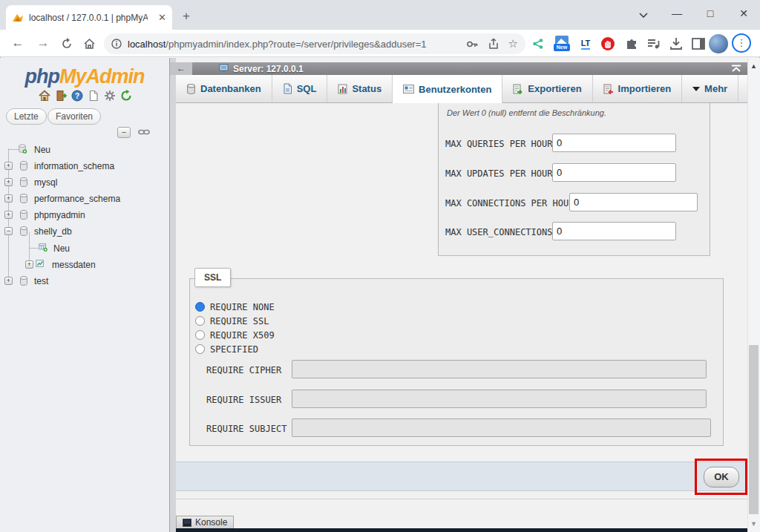 This screenshot has height=532, width=760. I want to click on server-tabs: Datenbanken SQL Status Benutzerkonten Ex…, so click(462, 89).